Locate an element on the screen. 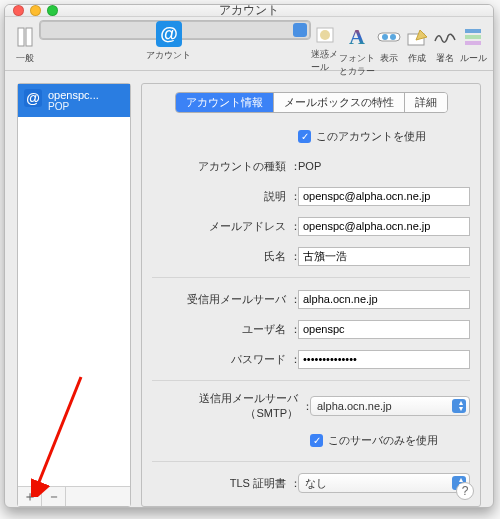  tls-select: なし▴▾ is located at coordinates (384, 483).